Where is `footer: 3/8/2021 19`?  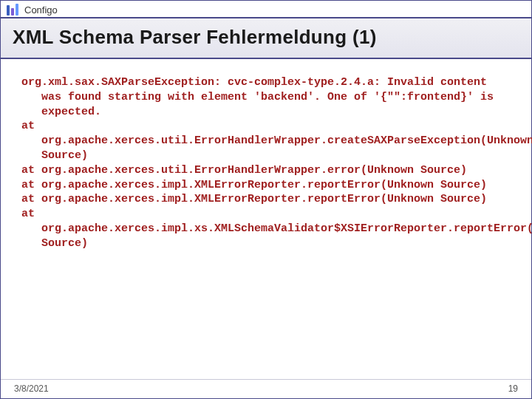
footer: 3/8/2021 19 is located at coordinates (266, 389).